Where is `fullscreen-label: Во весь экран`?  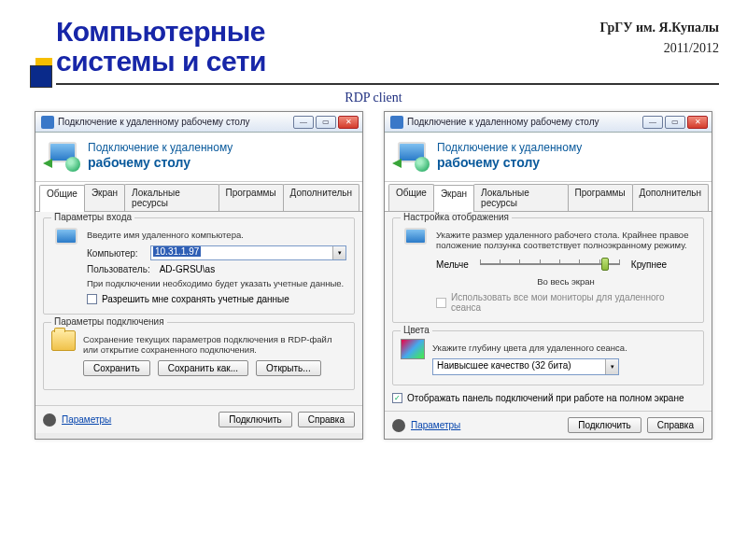 fullscreen-label: Во весь экран is located at coordinates (566, 282).